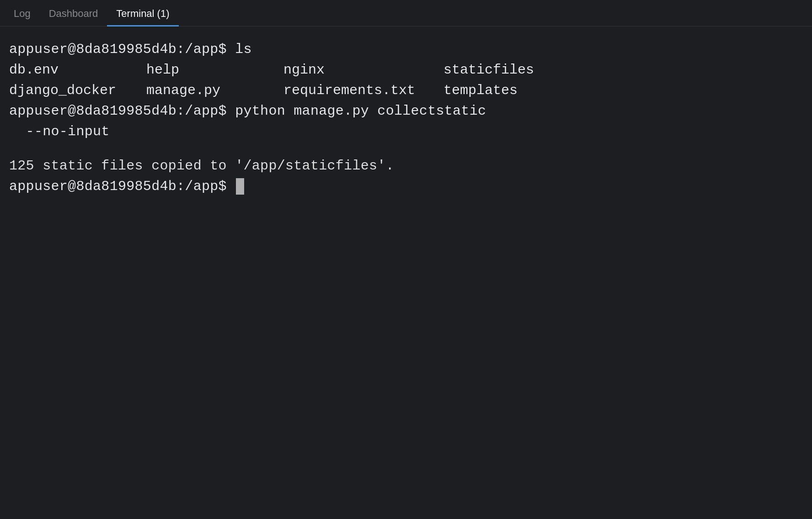  Describe the element at coordinates (406, 132) in the screenshot. I see `terminal-line-noinput: --no-input` at that location.